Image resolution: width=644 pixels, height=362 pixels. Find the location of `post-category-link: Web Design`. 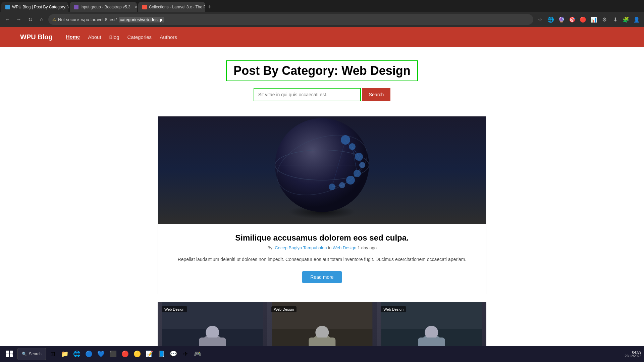

post-category-link: Web Design is located at coordinates (345, 248).